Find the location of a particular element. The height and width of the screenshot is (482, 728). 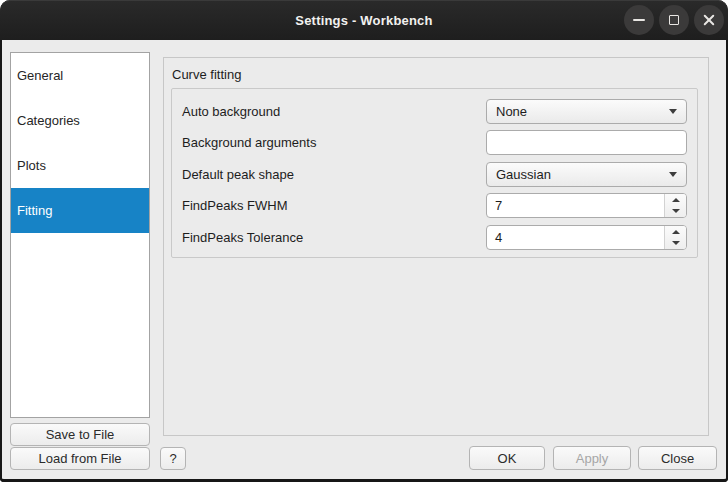

maximize-icon is located at coordinates (674, 20).